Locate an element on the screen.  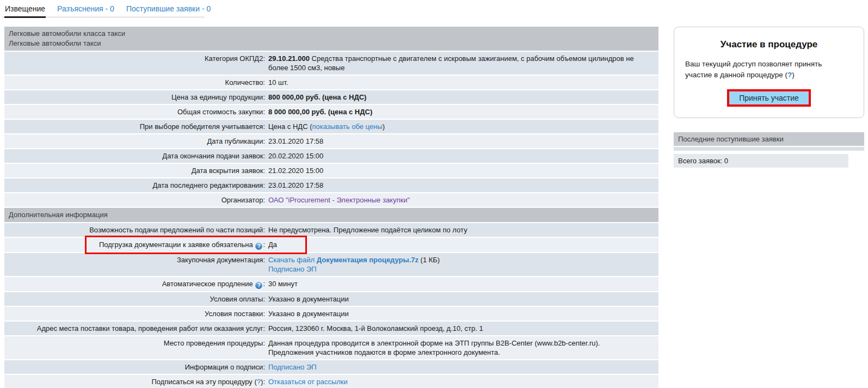
row-label: Дата последнего редактирования: is located at coordinates (136, 185).